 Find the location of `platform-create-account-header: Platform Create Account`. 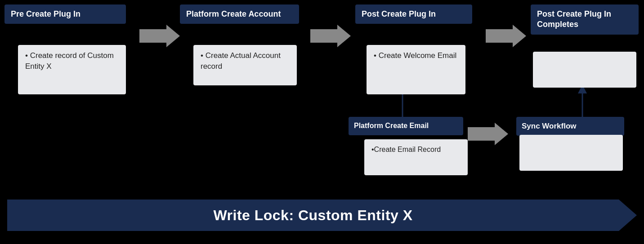

platform-create-account-header: Platform Create Account is located at coordinates (239, 14).